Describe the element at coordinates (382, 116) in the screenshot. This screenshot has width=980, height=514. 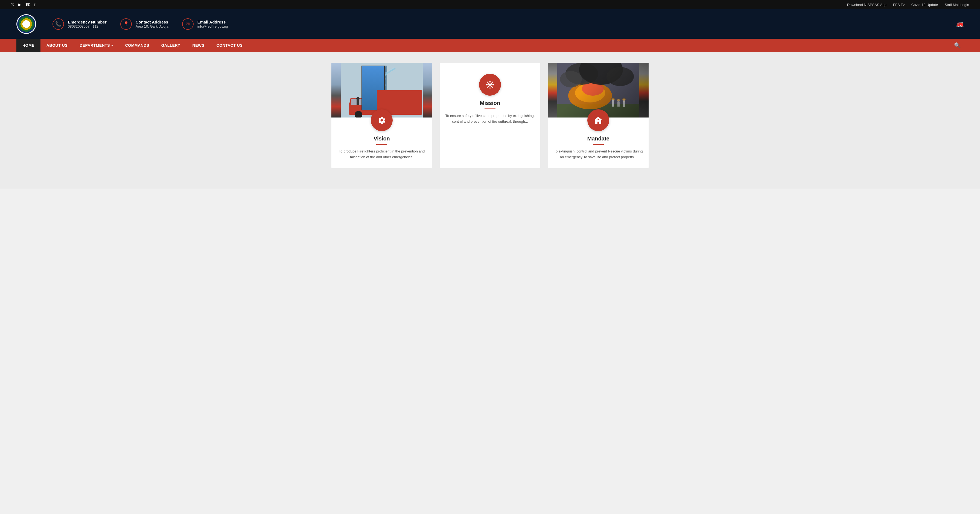
I see `vision-card: Vision To produce Firefighters proficien…` at that location.